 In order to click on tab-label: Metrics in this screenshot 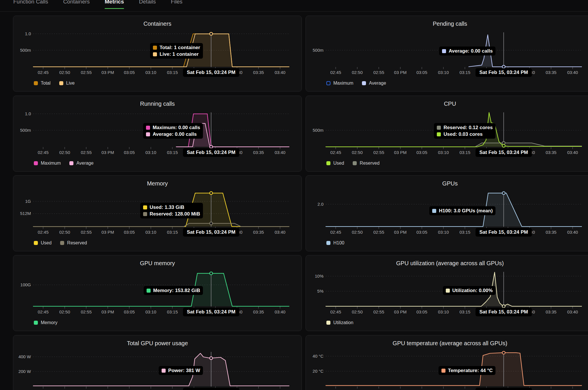, I will do `click(114, 2)`.